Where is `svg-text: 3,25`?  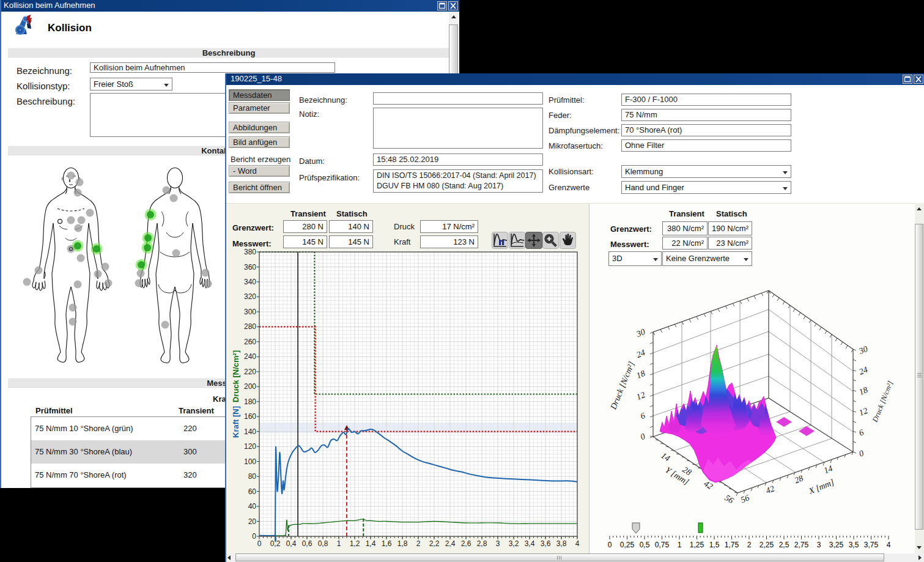 svg-text: 3,25 is located at coordinates (837, 545).